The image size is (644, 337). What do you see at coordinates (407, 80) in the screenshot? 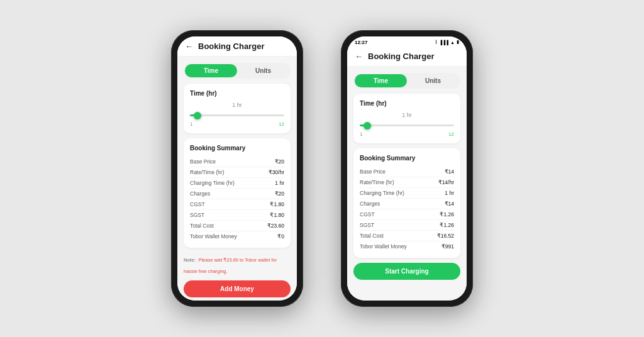
I see `right-tab-toggle: Time Units` at bounding box center [407, 80].